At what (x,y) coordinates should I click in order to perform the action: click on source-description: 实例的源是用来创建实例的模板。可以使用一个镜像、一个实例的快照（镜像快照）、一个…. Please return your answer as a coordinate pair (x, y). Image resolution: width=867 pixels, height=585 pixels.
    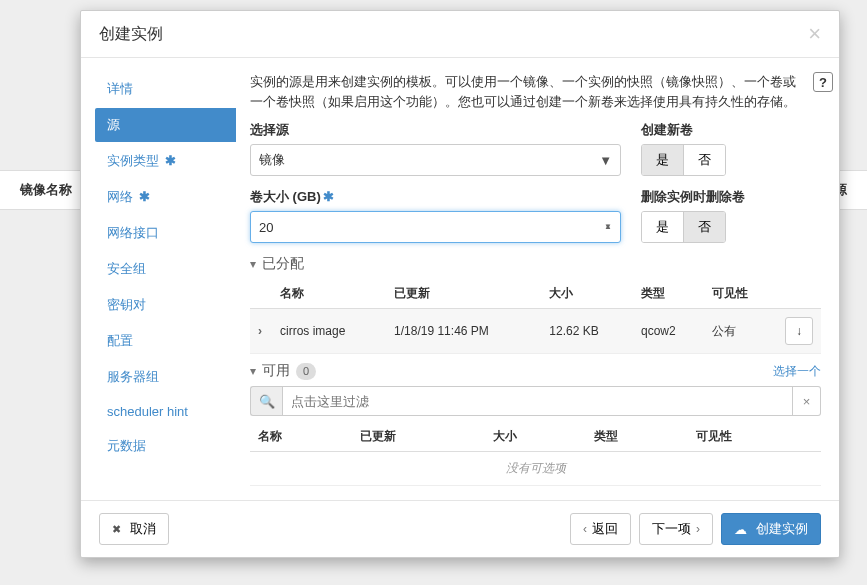
    Looking at the image, I should click on (536, 92).